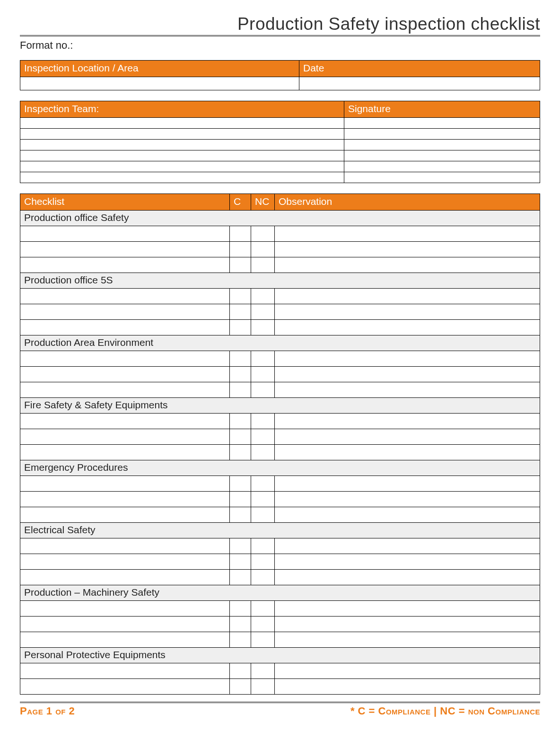  I want to click on location-cell, so click(160, 84).